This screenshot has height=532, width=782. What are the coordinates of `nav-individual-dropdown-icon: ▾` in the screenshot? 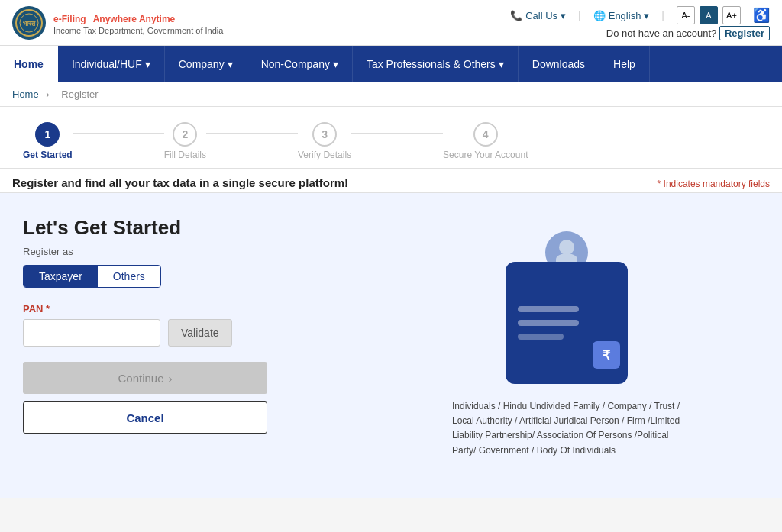 It's located at (148, 64).